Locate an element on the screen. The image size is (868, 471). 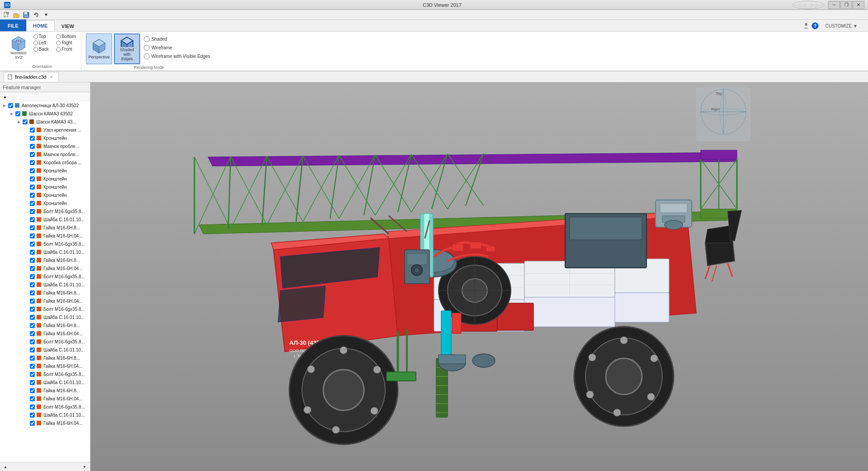
wireframe-visible-radio is located at coordinates (146, 56).